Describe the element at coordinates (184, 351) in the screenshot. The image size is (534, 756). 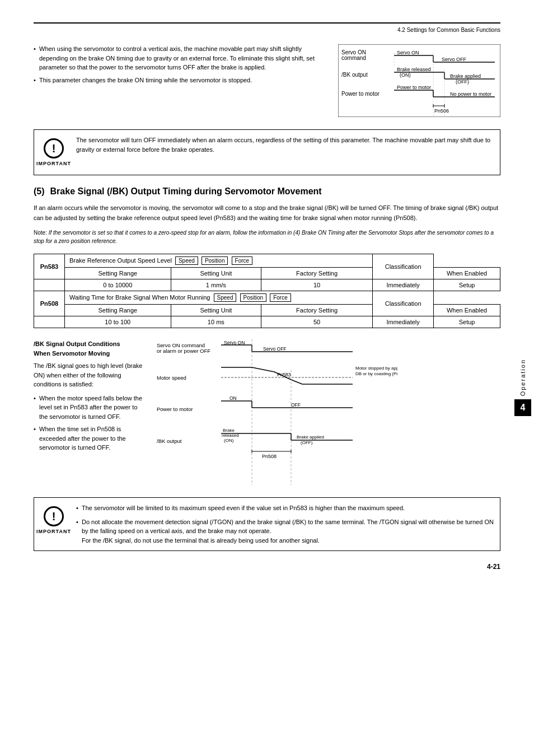
I see `alarm-power-label: or alarm or power OFF` at that location.